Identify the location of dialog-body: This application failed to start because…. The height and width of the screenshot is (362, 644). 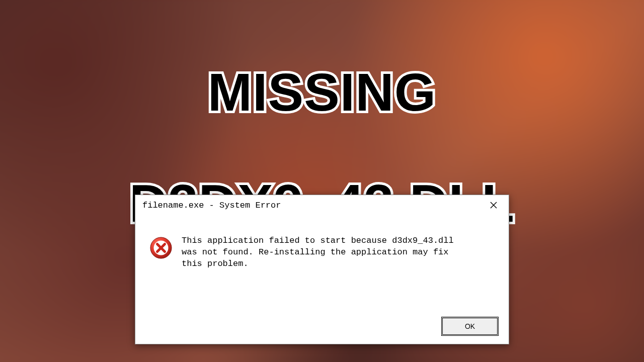
(322, 242).